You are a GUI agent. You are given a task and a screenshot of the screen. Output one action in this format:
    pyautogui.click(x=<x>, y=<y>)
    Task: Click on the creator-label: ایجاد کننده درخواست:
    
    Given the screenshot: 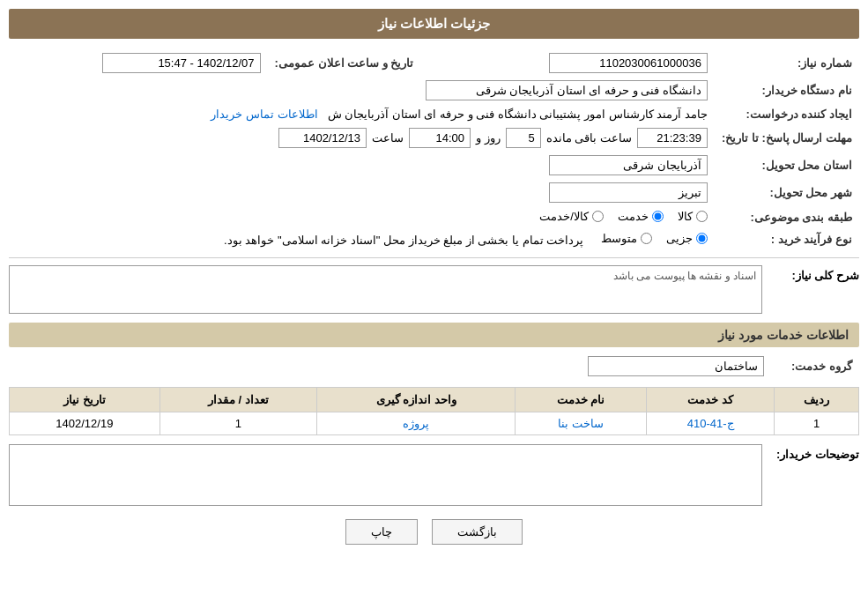 What is the action you would take?
    pyautogui.click(x=787, y=115)
    